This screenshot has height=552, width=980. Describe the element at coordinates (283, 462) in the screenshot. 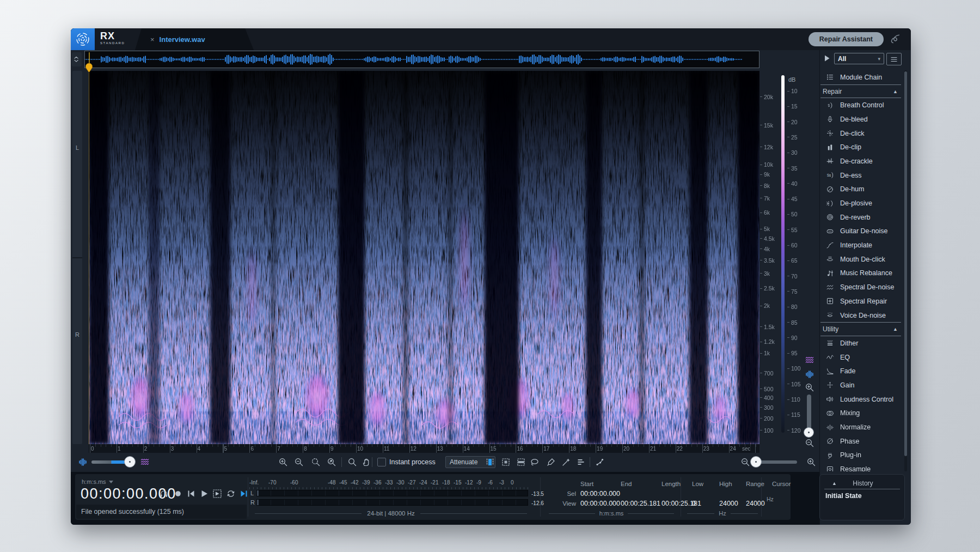

I see `zoom-in-button` at that location.